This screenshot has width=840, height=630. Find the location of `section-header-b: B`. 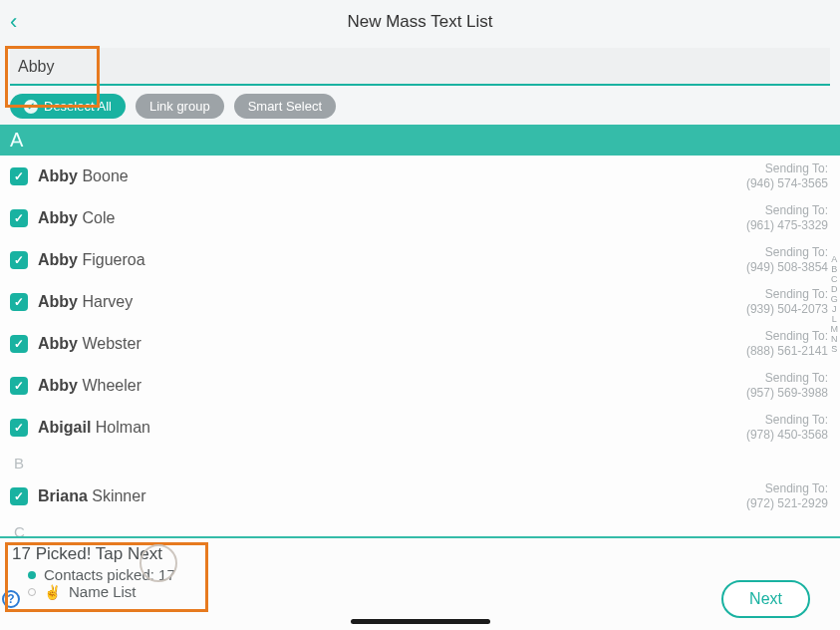

section-header-b: B is located at coordinates (420, 463).